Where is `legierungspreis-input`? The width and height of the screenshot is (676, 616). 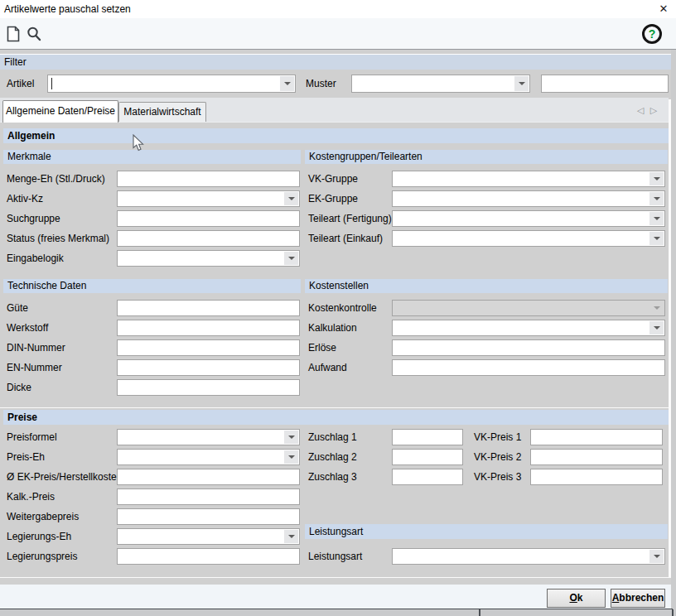 legierungspreis-input is located at coordinates (209, 556).